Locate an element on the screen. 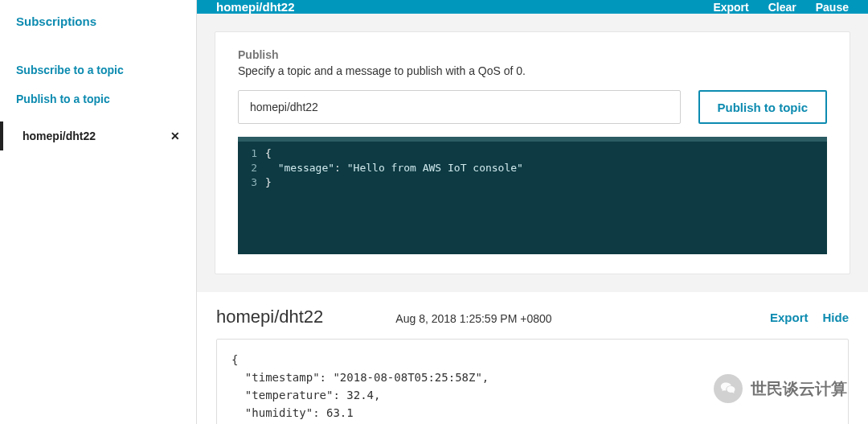 The width and height of the screenshot is (868, 424). message-actions: Export Hide is located at coordinates (809, 317).